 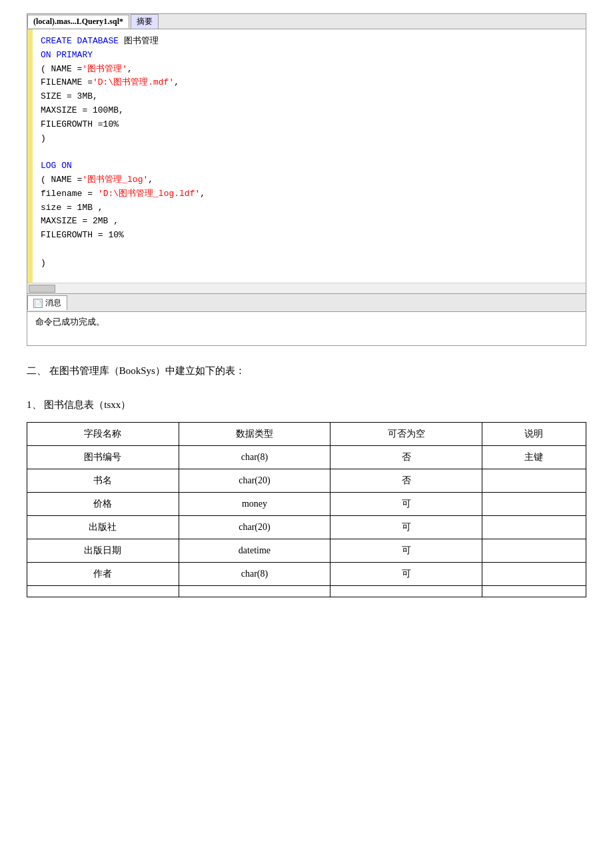 What do you see at coordinates (406, 435) in the screenshot?
I see `col-header-nullable: 可否为空` at bounding box center [406, 435].